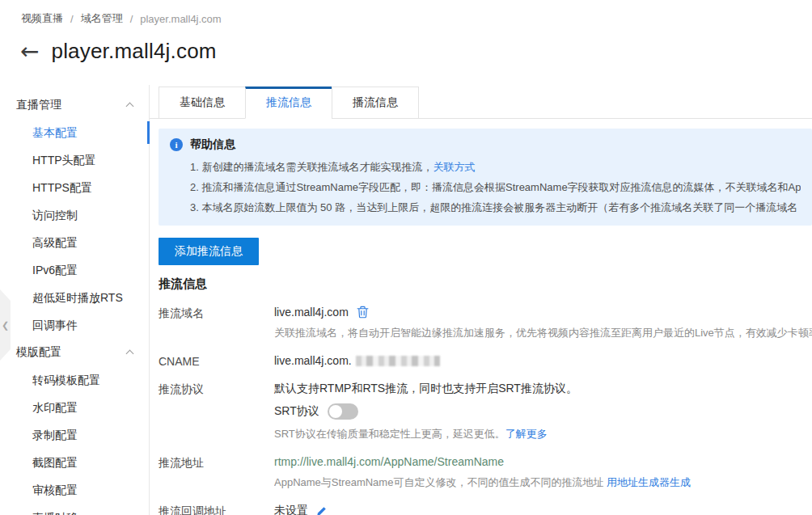  I want to click on push-domain-value: live.mall4j.com, so click(311, 312).